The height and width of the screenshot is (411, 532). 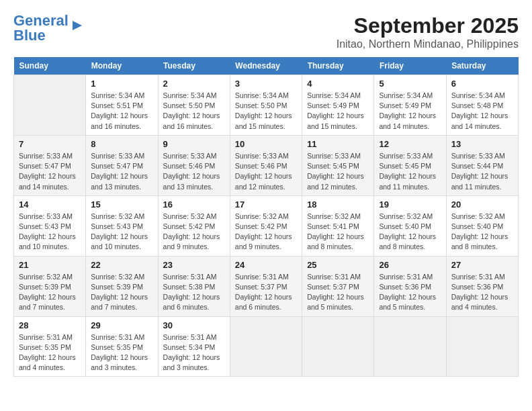 I want to click on calendar-cell: 4Sunrise: 5:34 AMSunset: 5:49 PMDaylight…, so click(x=339, y=105).